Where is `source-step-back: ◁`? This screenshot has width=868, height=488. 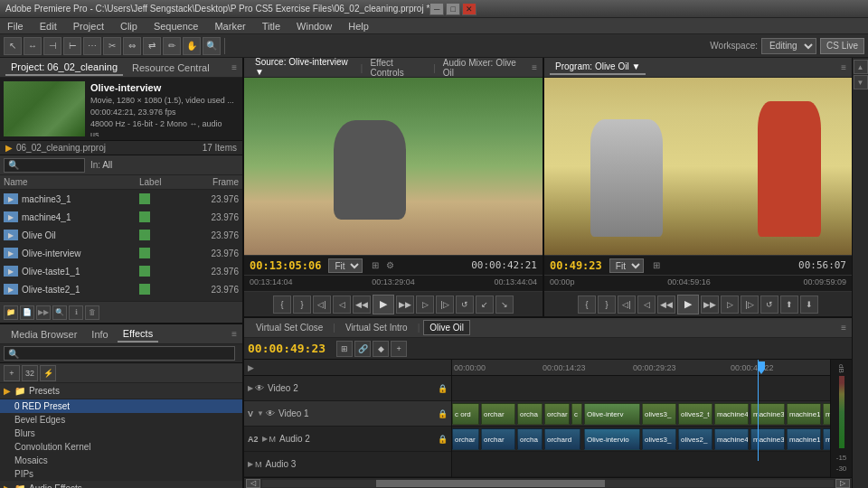
source-step-back: ◁ is located at coordinates (342, 305).